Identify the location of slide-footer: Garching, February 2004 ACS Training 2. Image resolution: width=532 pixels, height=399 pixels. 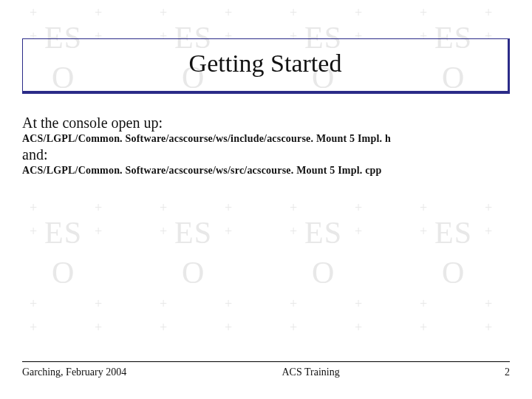
(266, 369).